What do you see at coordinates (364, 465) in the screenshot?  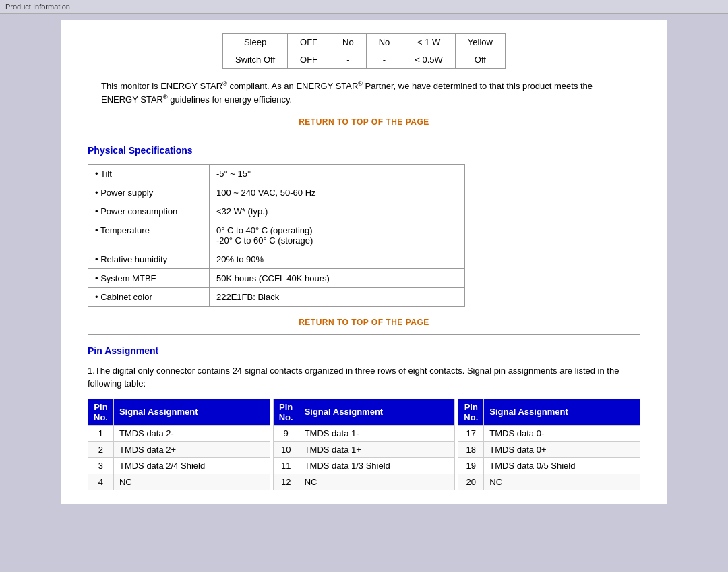 I see `pin-table-row: 11TMDS data 1/3 Shield` at bounding box center [364, 465].